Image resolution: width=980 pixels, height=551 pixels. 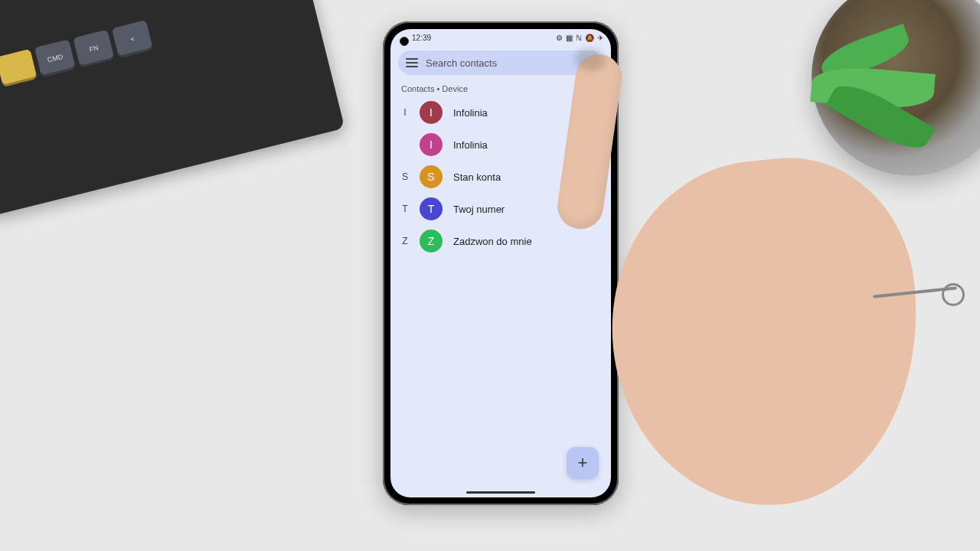 I want to click on keyboard-key-cmd: CMD, so click(x=55, y=58).